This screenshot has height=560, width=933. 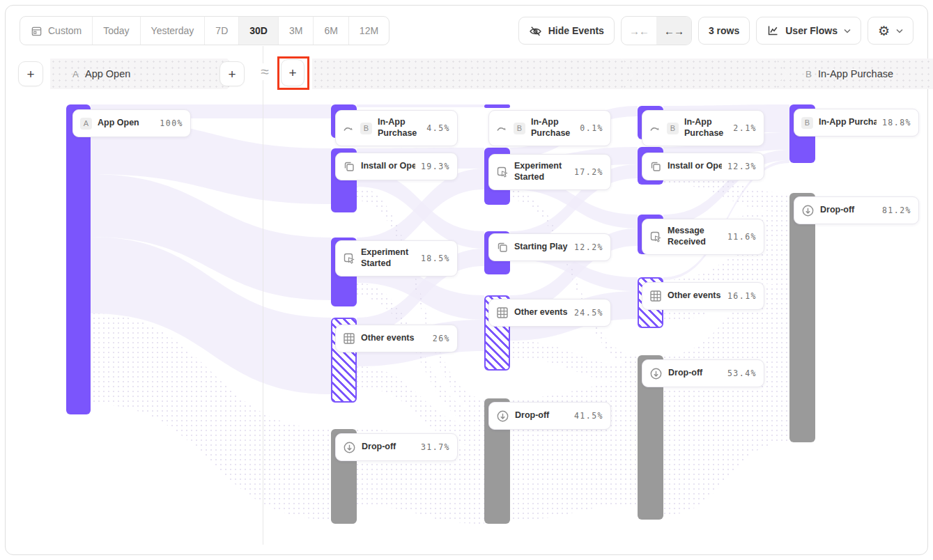 I want to click on flow-card-experiment-started: Experiment Started17.2%, so click(x=550, y=172).